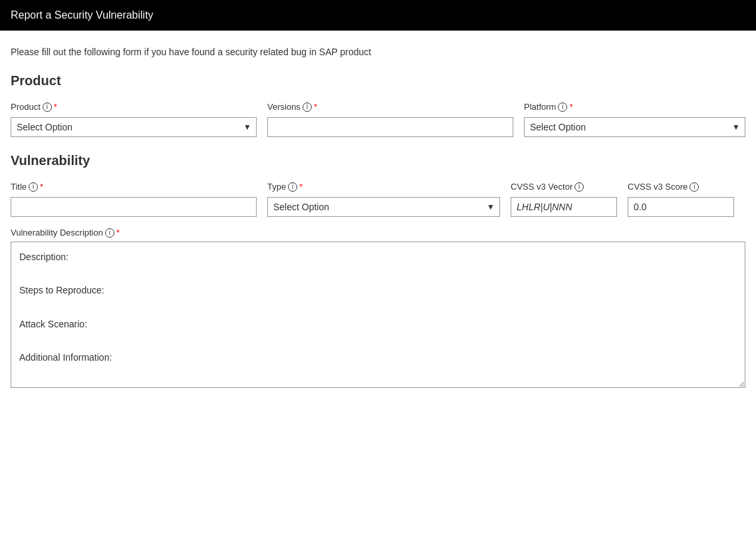  I want to click on product-form-row: Product i * Select Option ▼ Versions i *, so click(378, 120).